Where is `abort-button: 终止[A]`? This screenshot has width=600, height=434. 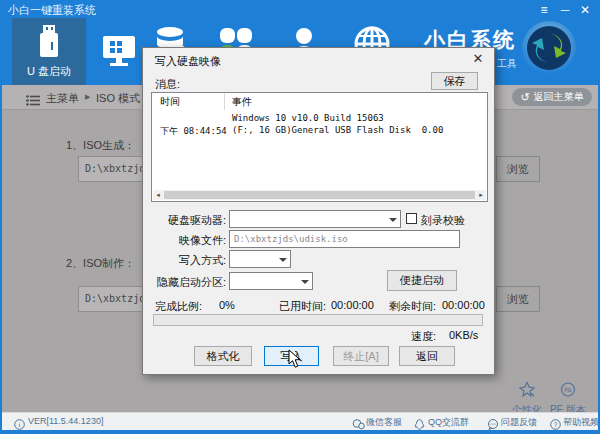
abort-button: 终止[A] is located at coordinates (361, 356).